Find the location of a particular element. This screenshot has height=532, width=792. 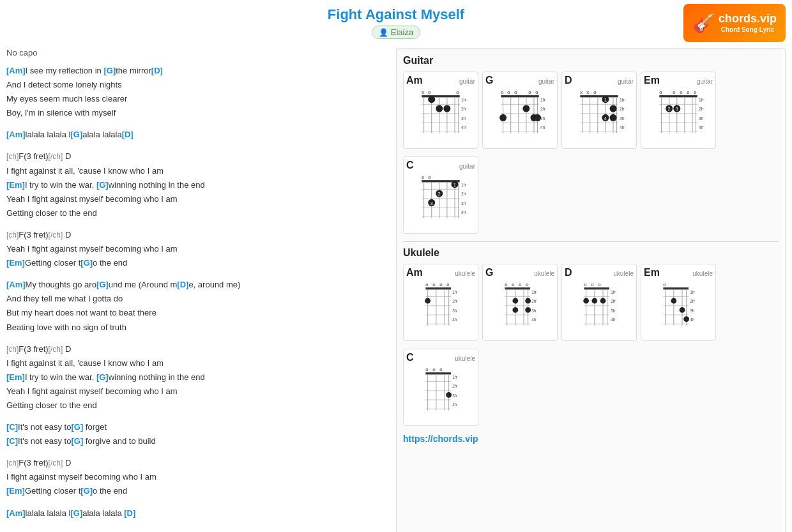

fretboard-g-guitar: o o o o o is located at coordinates (520, 116).